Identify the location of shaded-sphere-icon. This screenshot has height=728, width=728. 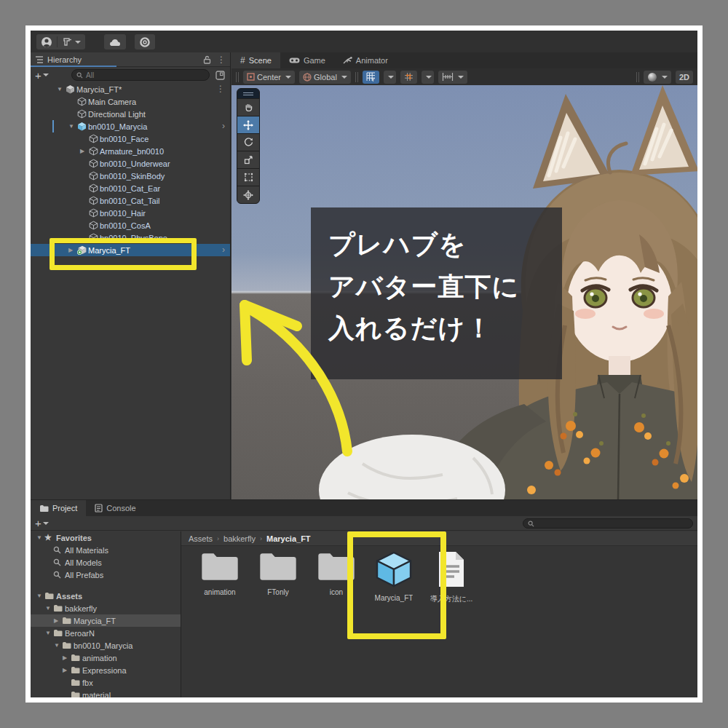
(652, 77).